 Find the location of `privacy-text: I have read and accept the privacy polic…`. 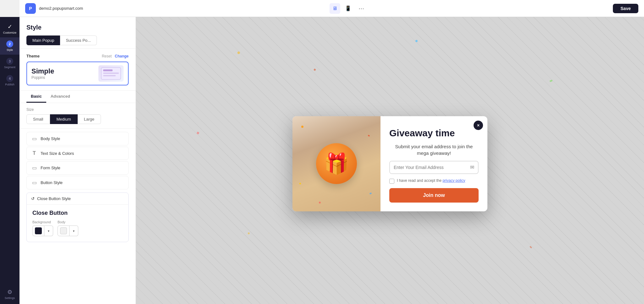

privacy-text: I have read and accept the privacy polic… is located at coordinates (431, 181).